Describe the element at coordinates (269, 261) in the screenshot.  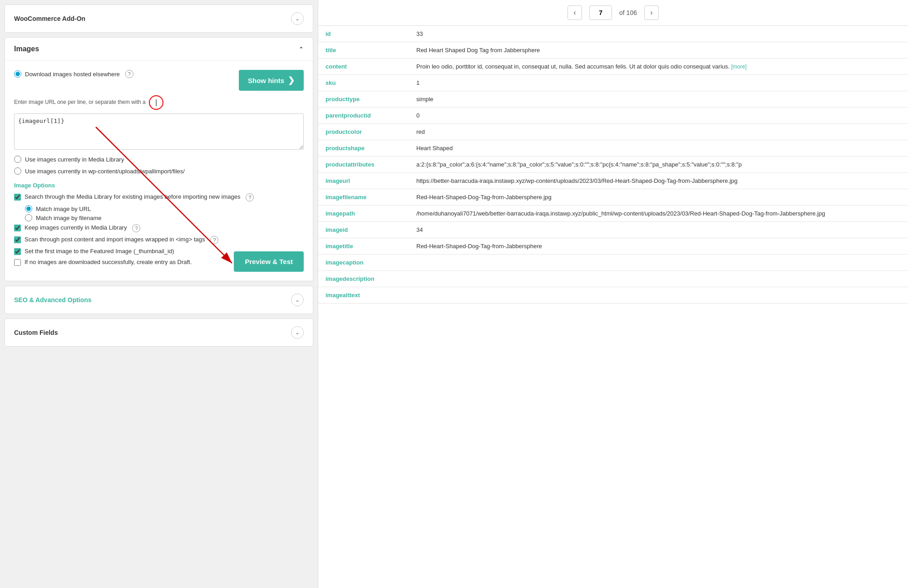
I see `preview-test-button: Preview & Test` at that location.